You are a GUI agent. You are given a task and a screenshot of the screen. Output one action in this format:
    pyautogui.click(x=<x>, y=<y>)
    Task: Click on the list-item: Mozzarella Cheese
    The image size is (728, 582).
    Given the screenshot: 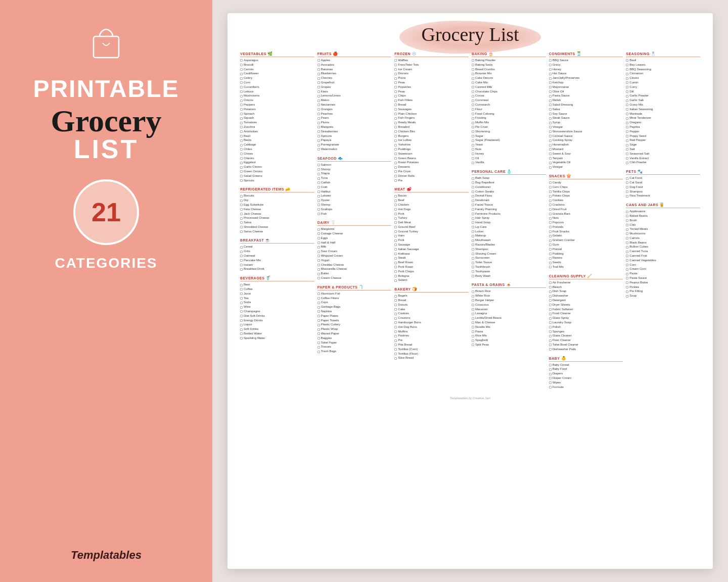 What is the action you would take?
    pyautogui.click(x=355, y=269)
    